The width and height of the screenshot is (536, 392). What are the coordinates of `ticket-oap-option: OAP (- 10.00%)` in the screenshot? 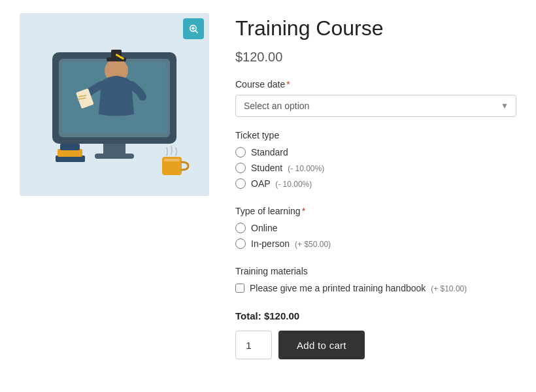 It's located at (376, 184).